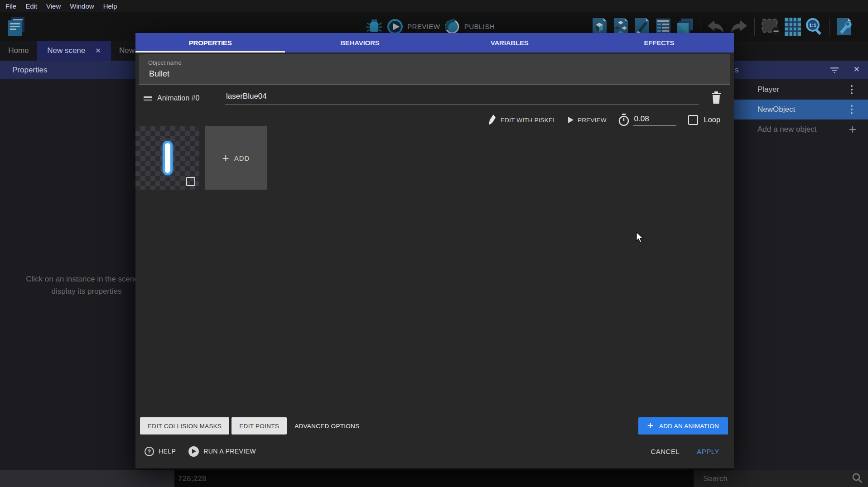 This screenshot has height=487, width=868. Describe the element at coordinates (259, 426) in the screenshot. I see `edit-points-button: EDIT POINTS` at that location.